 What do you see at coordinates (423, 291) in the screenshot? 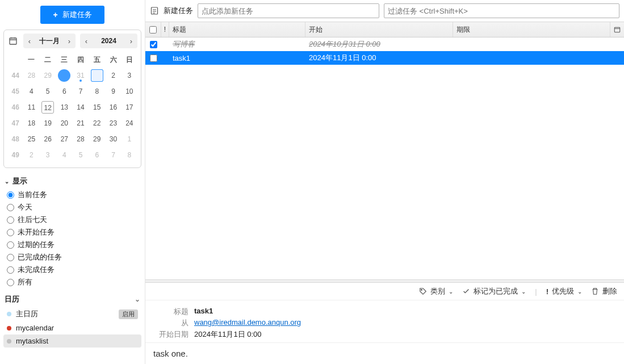
I see `tag-icon` at bounding box center [423, 291].